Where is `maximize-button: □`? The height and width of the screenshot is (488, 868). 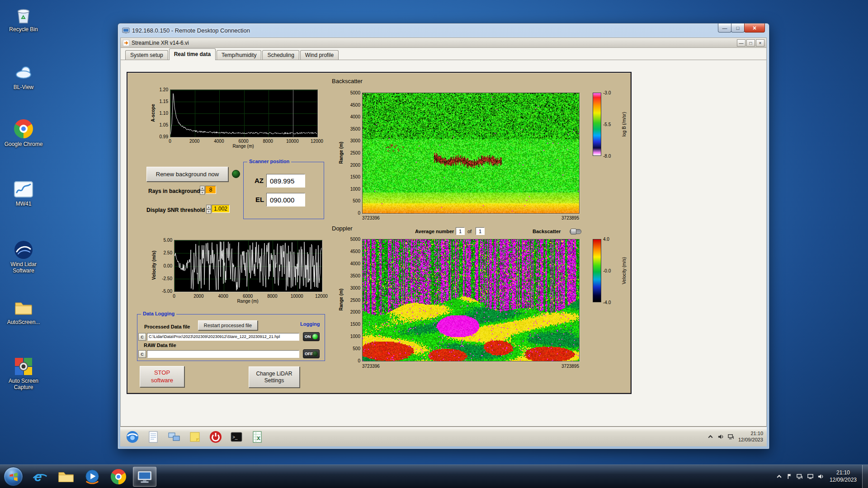 maximize-button: □ is located at coordinates (738, 28).